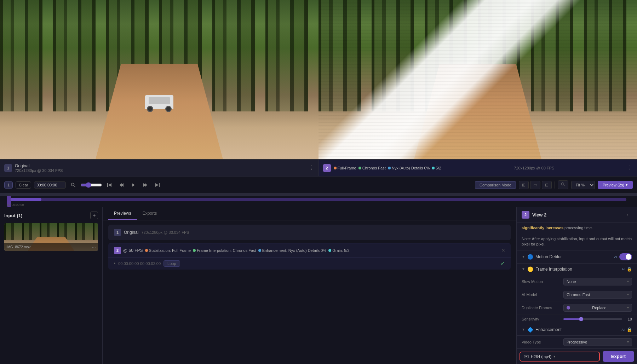 The width and height of the screenshot is (637, 364). What do you see at coordinates (139, 264) in the screenshot?
I see `time-range: 00:00:00:00-00:00:02:00` at bounding box center [139, 264].